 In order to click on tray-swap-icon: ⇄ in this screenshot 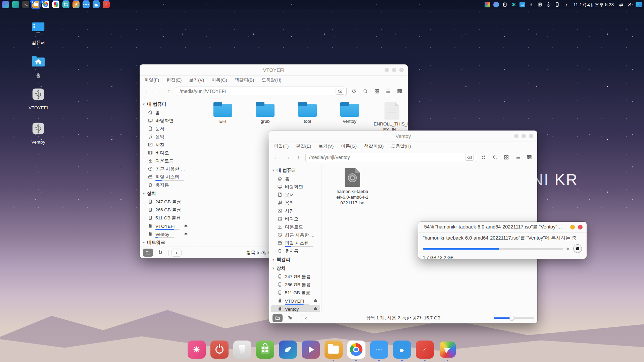, I will do `click(621, 5)`.